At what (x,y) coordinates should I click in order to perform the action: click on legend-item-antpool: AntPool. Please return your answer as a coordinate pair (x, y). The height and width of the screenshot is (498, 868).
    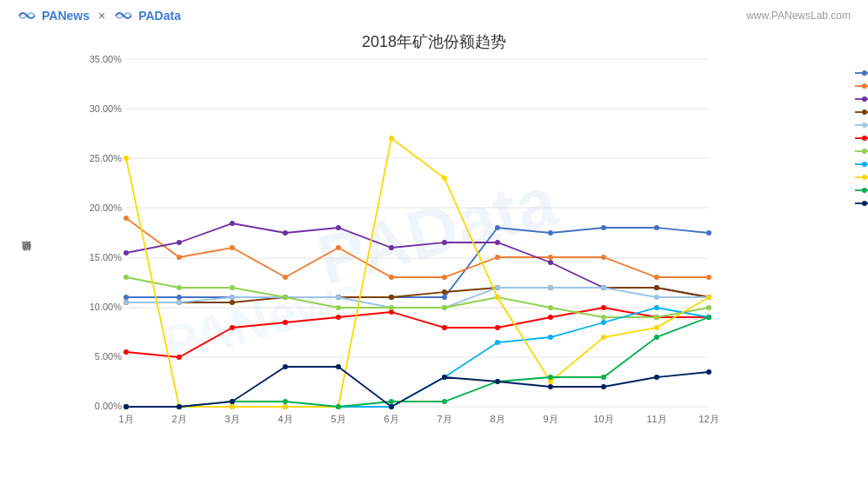
    Looking at the image, I should click on (861, 86).